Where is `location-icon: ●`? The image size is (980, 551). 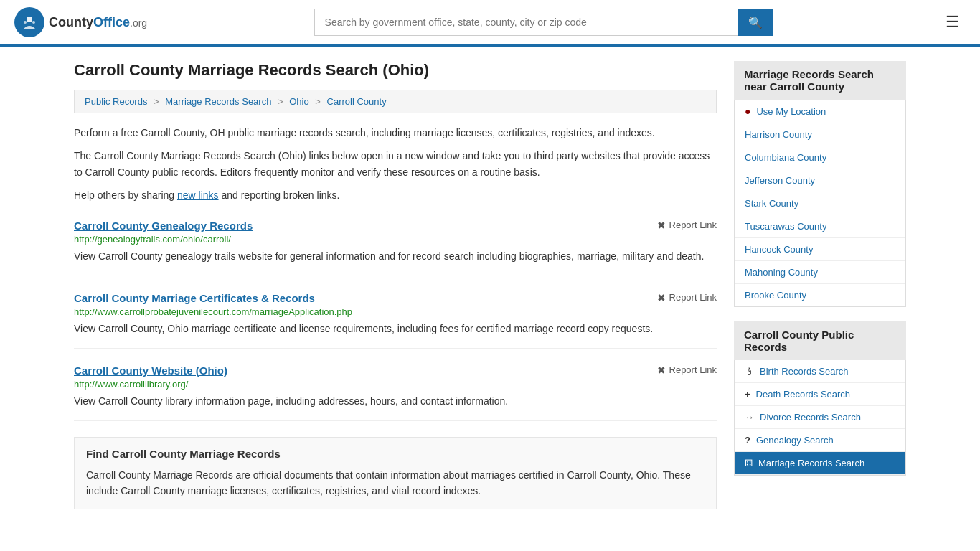 location-icon: ● is located at coordinates (748, 111).